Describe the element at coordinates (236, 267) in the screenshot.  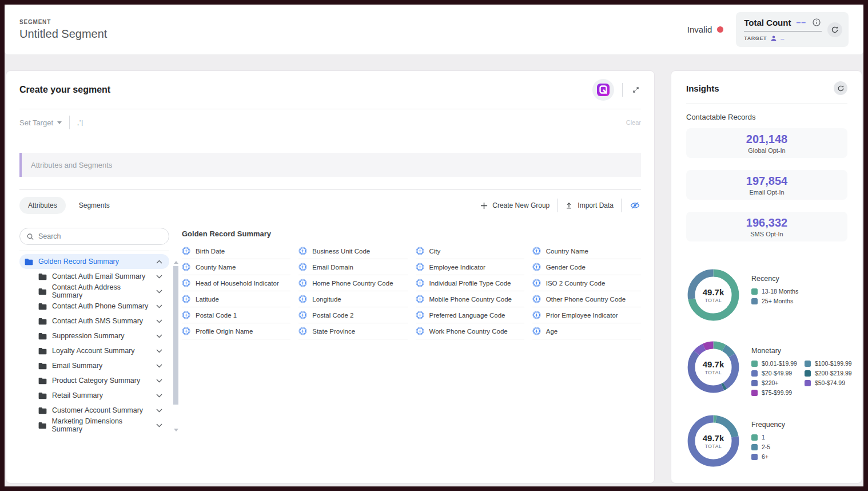
I see `attribute-item: County Name` at that location.